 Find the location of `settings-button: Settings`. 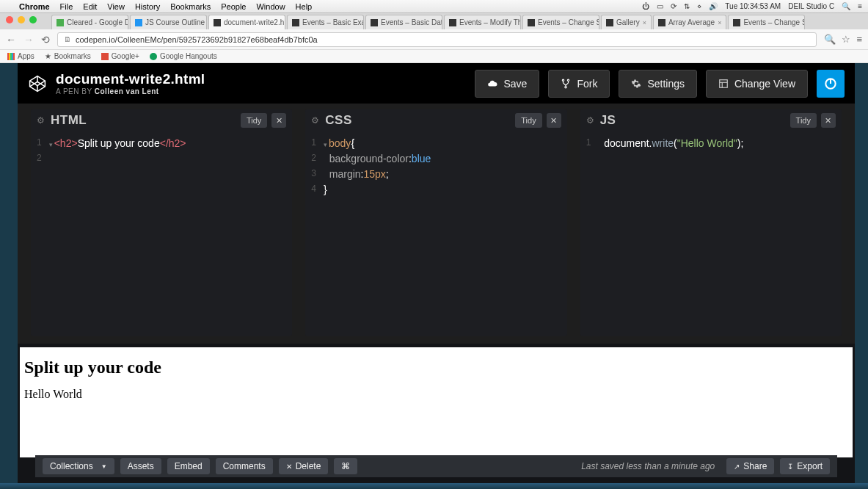

settings-button: Settings is located at coordinates (657, 84).